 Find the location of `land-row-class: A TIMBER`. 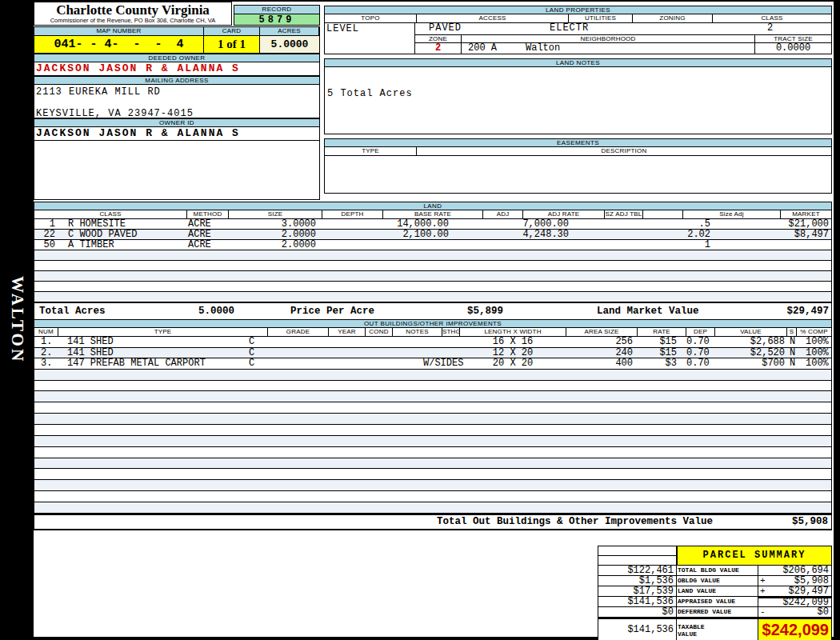

land-row-class: A TIMBER is located at coordinates (91, 245).